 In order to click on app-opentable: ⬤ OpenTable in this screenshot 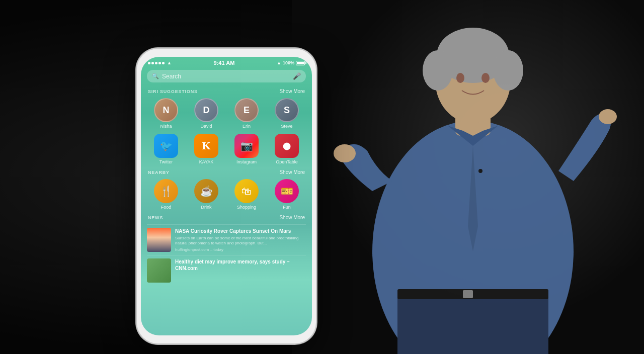, I will do `click(287, 149)`.